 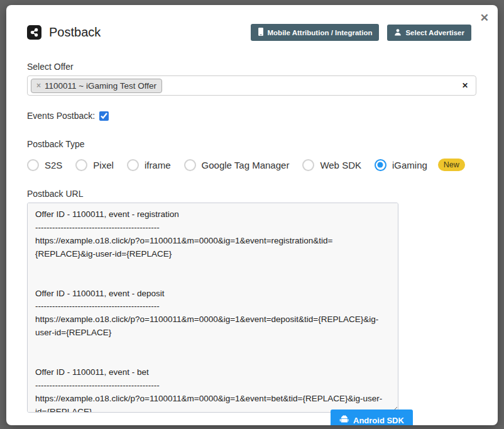 I want to click on page-title: Postback, so click(x=75, y=33).